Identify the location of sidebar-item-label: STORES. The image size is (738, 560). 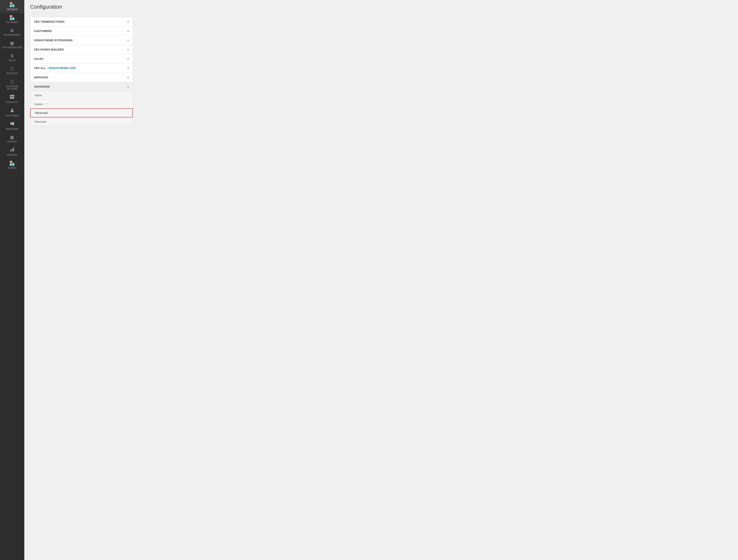
(12, 168).